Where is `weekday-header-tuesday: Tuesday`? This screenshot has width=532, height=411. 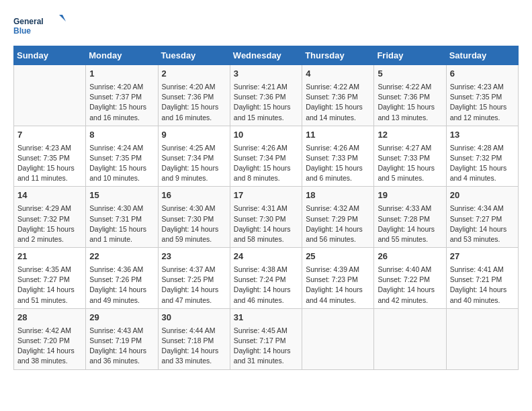 weekday-header-tuesday: Tuesday is located at coordinates (193, 56).